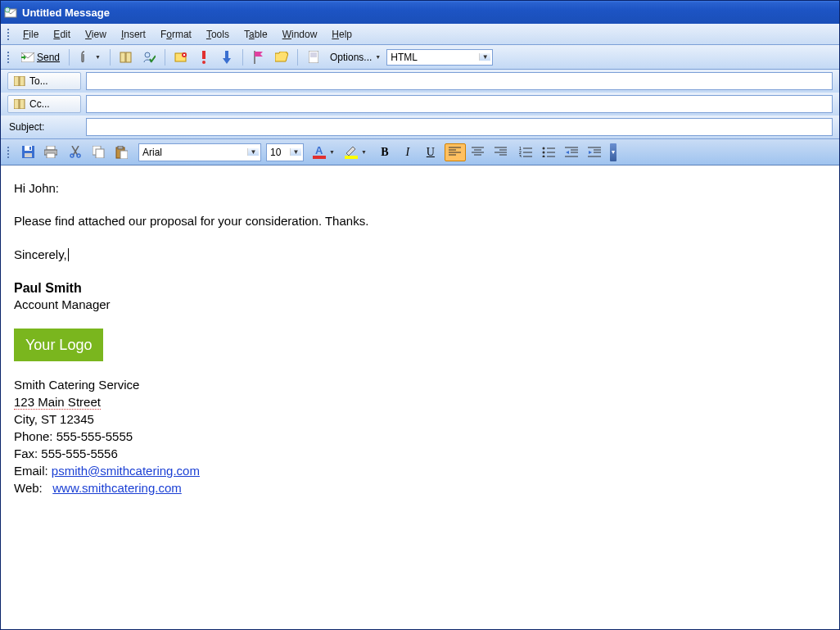  I want to click on underline-button: U, so click(431, 152).